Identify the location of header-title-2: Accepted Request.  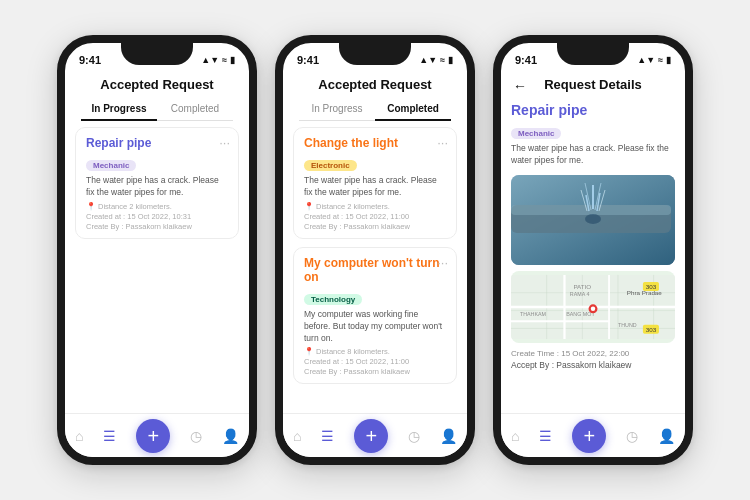
(374, 84).